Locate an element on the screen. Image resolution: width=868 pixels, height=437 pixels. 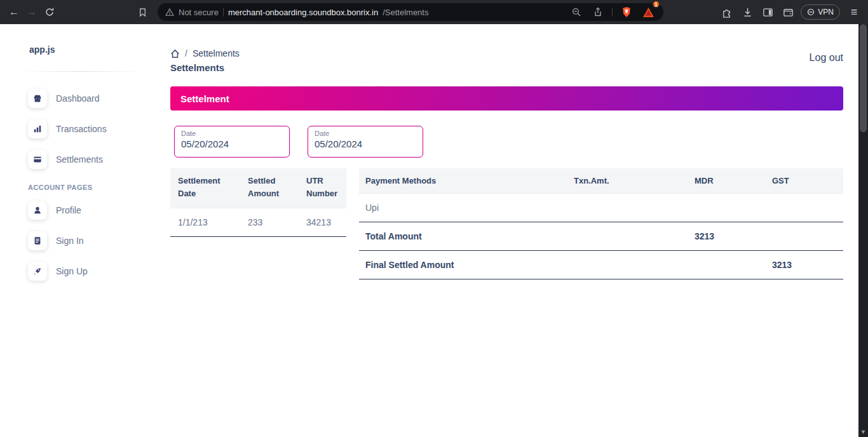
transactions-icon is located at coordinates (37, 129).